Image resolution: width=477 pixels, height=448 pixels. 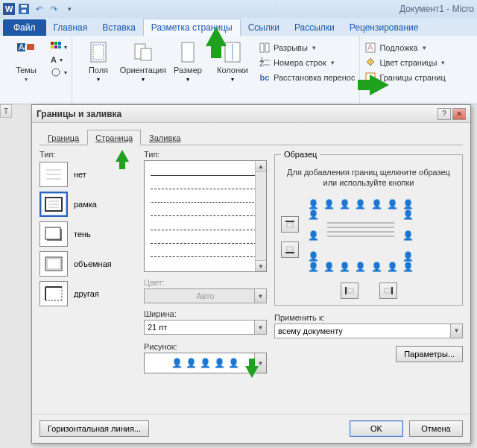 I want to click on horizontal-line-button: Горизонтальная линия..., so click(x=94, y=429).